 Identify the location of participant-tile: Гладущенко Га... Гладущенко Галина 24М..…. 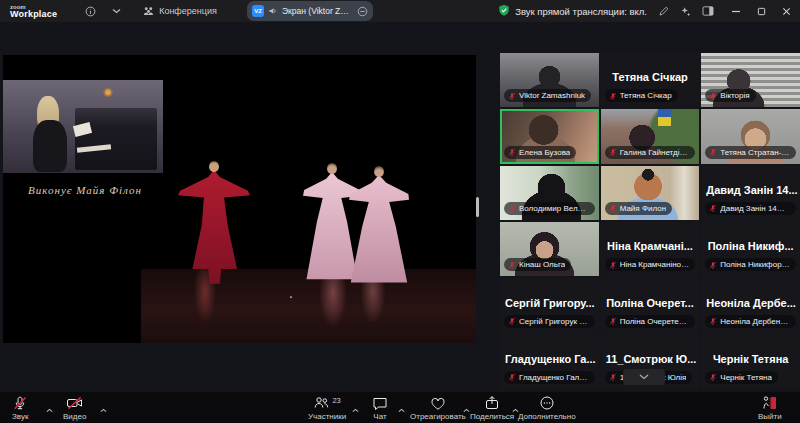
(550, 362).